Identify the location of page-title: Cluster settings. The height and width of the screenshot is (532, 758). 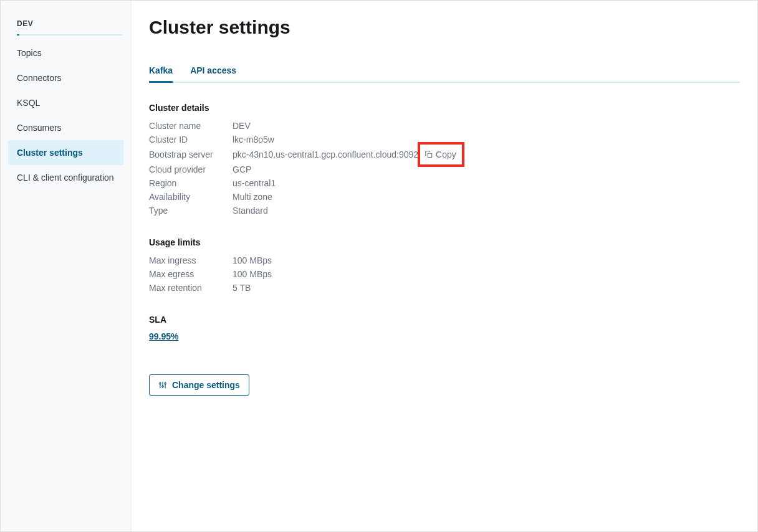
(444, 27).